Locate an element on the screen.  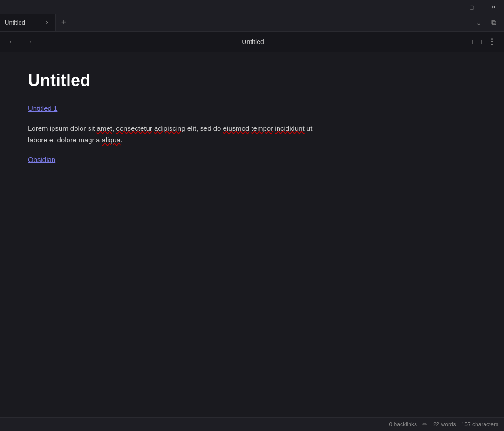
char-count-status: 157 characters is located at coordinates (480, 424).